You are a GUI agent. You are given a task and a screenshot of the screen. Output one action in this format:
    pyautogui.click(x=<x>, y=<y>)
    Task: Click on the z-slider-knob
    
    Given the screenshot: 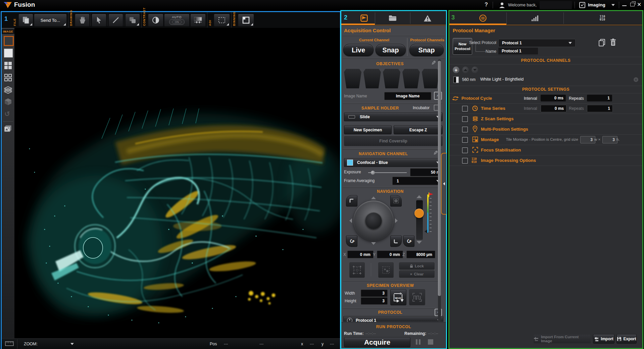 What is the action you would take?
    pyautogui.click(x=419, y=213)
    